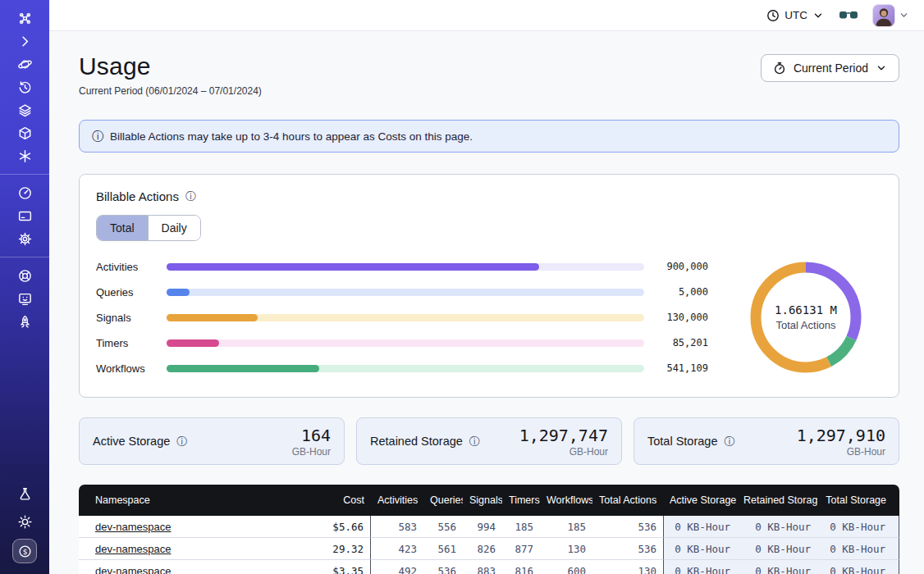  Describe the element at coordinates (212, 441) in the screenshot. I see `active-storage-card: Active Storage ⓘ164GB-Hour` at that location.